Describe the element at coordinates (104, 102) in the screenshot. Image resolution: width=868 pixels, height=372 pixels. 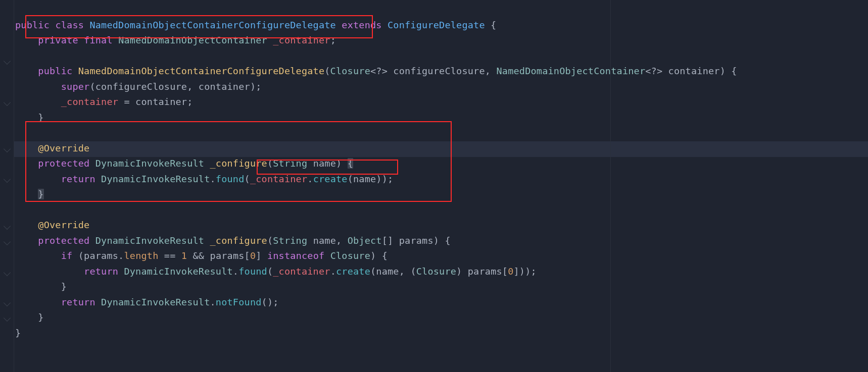
I see `code-line: _container = container;` at that location.